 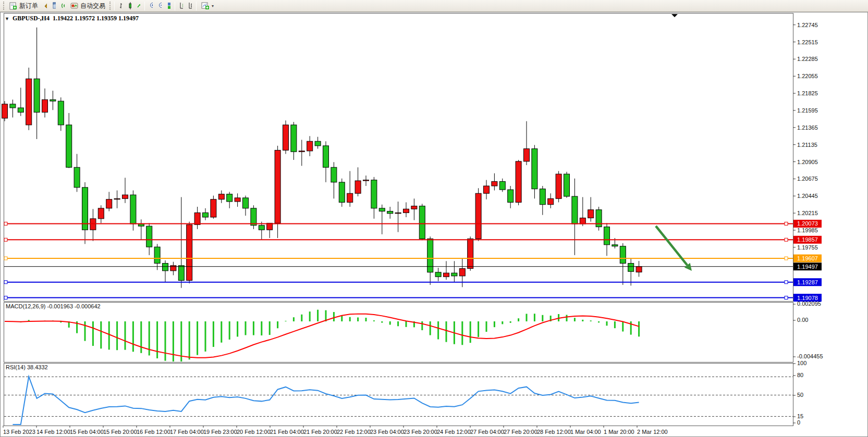 I want to click on auto-scroll-icon, so click(x=181, y=6).